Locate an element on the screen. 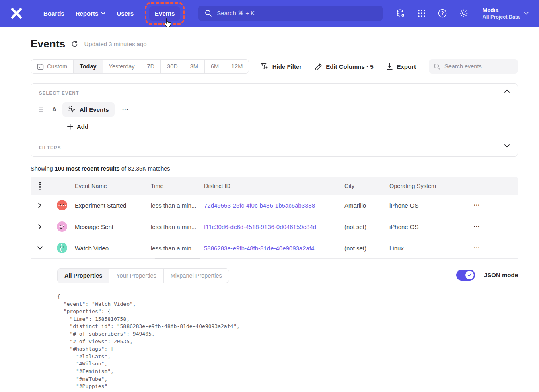  search-icon is located at coordinates (437, 67).